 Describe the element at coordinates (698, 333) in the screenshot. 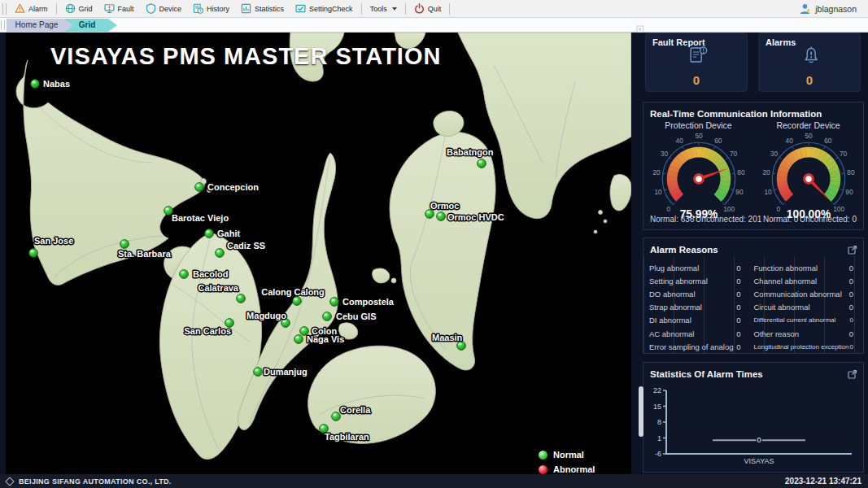

I see `alarm-reason-row: AC abnormal0` at that location.